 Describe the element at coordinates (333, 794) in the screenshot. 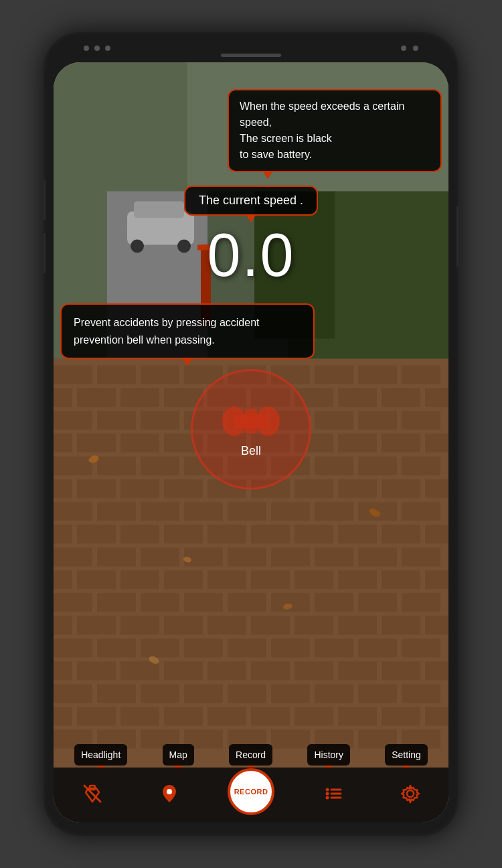

I see `nav-menu-list` at that location.